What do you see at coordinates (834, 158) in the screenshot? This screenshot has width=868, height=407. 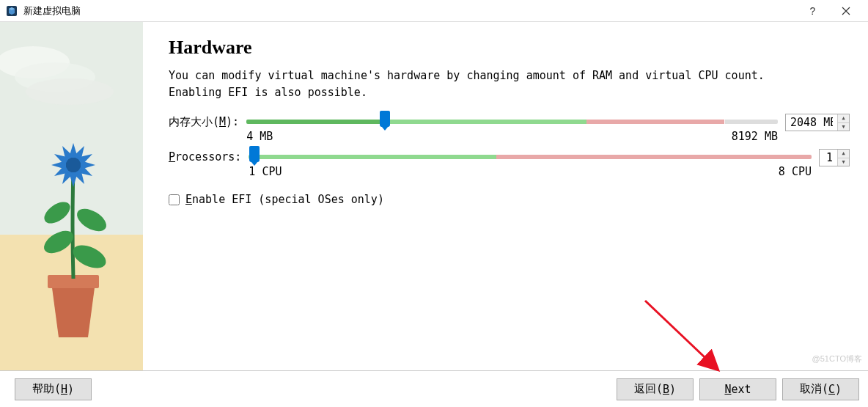 I see `processors-spinner: ▲ ▼` at bounding box center [834, 158].